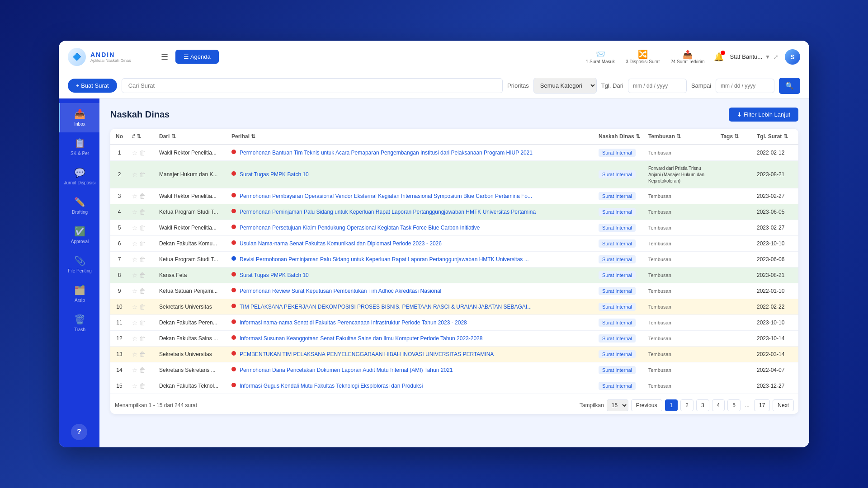 The height and width of the screenshot is (488, 868). What do you see at coordinates (79, 176) in the screenshot?
I see `sidebar-item-jurnal: 💬 Jurnal Disposisi` at bounding box center [79, 176].